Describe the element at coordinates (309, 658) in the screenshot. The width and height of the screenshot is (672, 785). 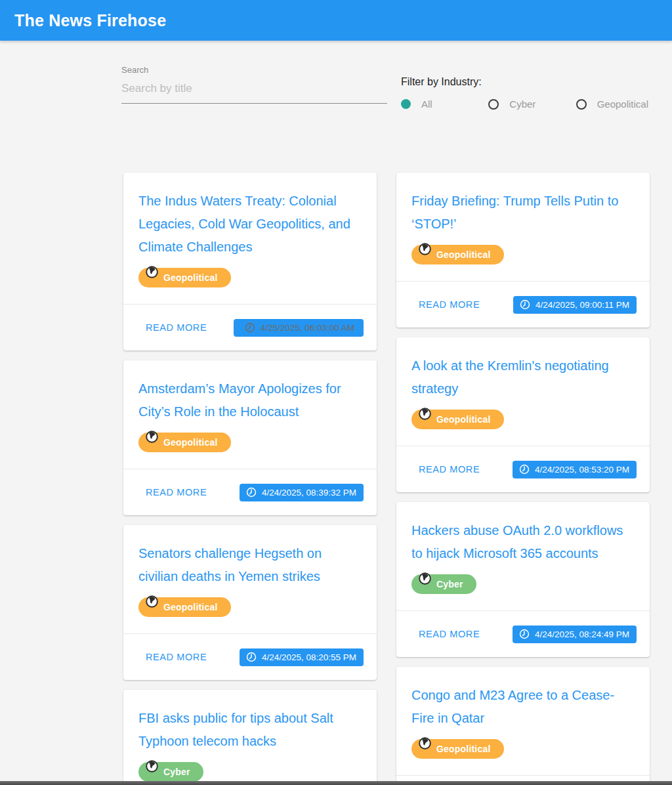
I see `timestamp-text: 4/24/2025, 08:20:55 PM` at that location.